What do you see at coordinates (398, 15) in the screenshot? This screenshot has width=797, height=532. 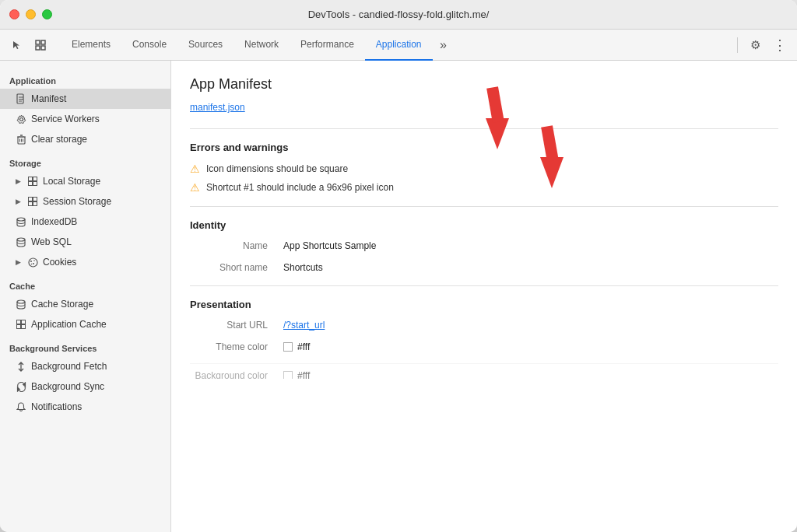 I see `title-bar: DevTools - candied-flossy-fold.glitch.me…` at bounding box center [398, 15].